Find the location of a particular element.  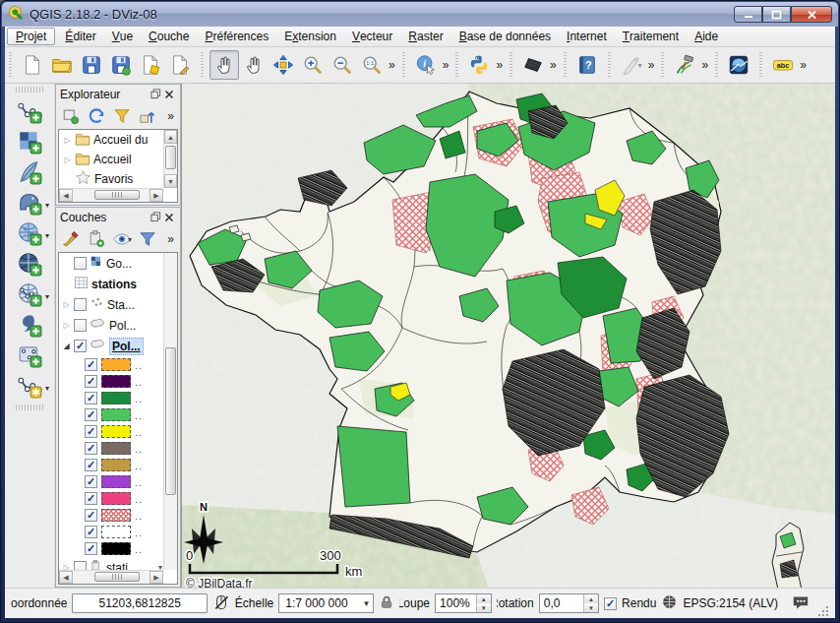

menu-raster: Raster is located at coordinates (425, 36).